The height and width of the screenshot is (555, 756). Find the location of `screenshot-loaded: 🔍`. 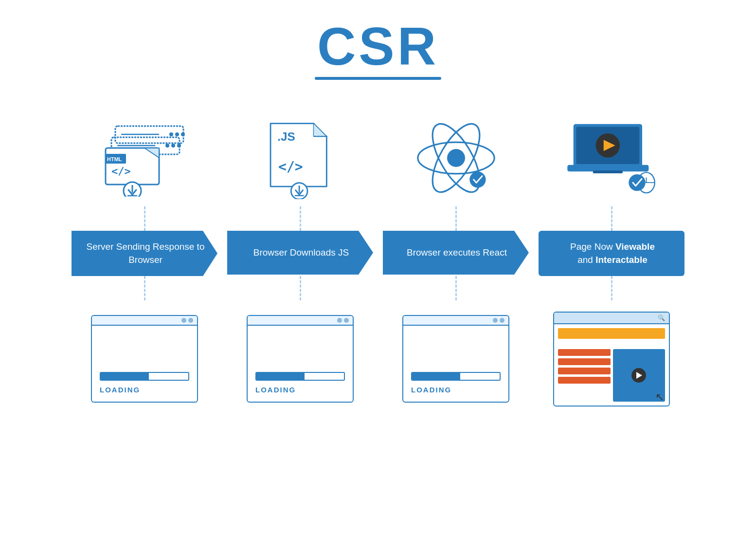

screenshot-loaded: 🔍 is located at coordinates (612, 359).